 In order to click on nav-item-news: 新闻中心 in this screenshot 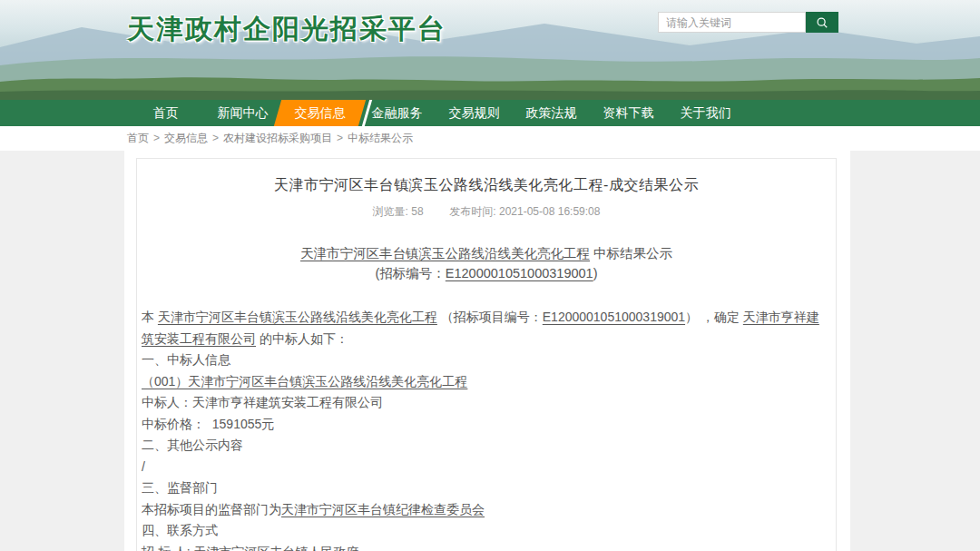, I will do `click(243, 113)`.